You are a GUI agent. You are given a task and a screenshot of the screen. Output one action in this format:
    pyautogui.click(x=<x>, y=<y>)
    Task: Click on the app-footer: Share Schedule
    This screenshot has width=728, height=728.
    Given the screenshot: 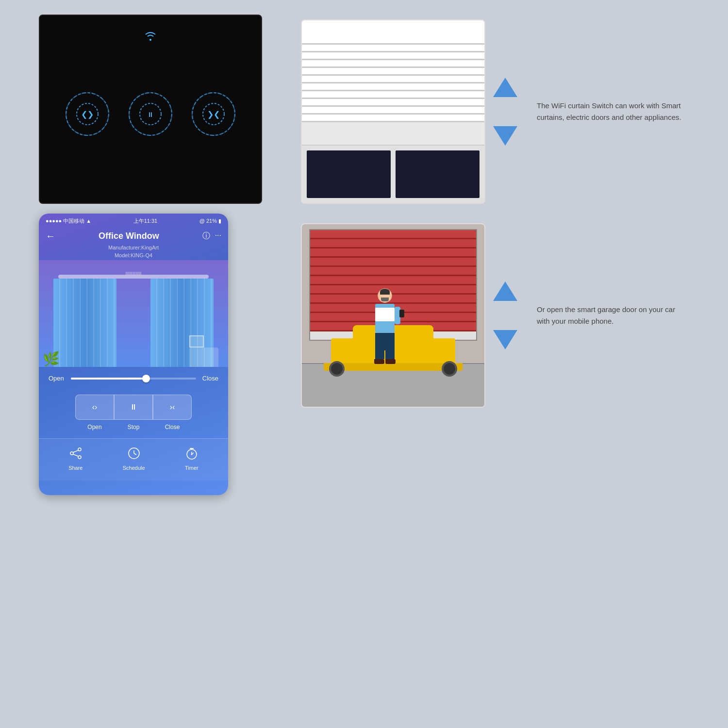 What is the action you would take?
    pyautogui.click(x=133, y=459)
    